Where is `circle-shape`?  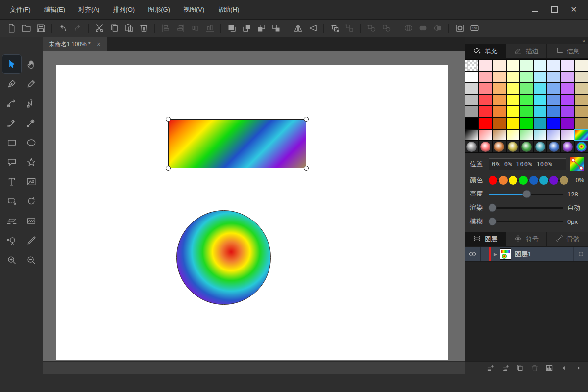 circle-shape is located at coordinates (223, 258).